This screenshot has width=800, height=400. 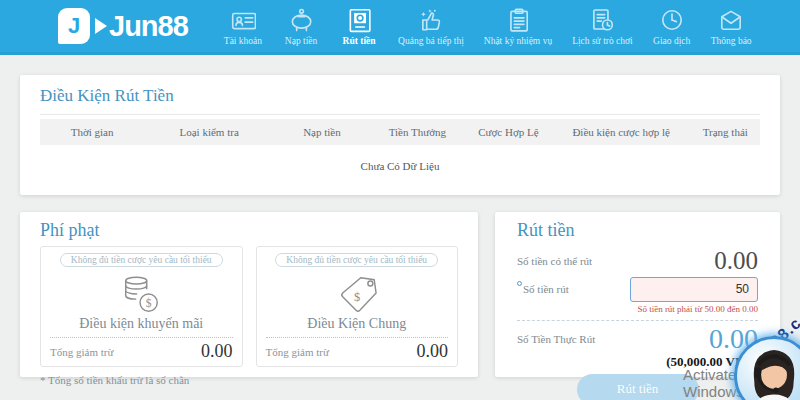 I want to click on withdraw-submit-button: Rút tiền, so click(x=638, y=387).